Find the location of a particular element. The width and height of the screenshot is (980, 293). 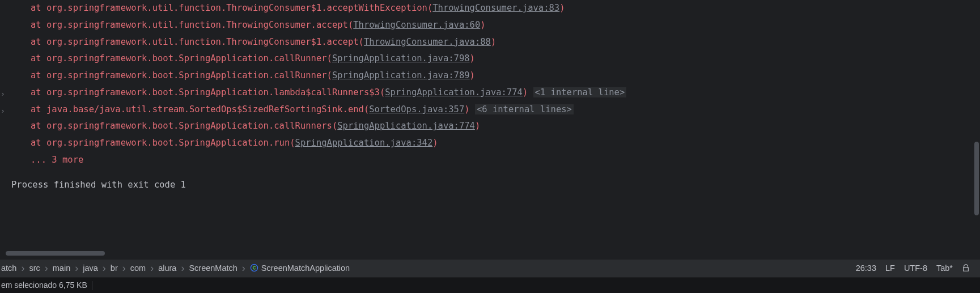

selection-info: em selecionado 6,75 KB is located at coordinates (44, 286).